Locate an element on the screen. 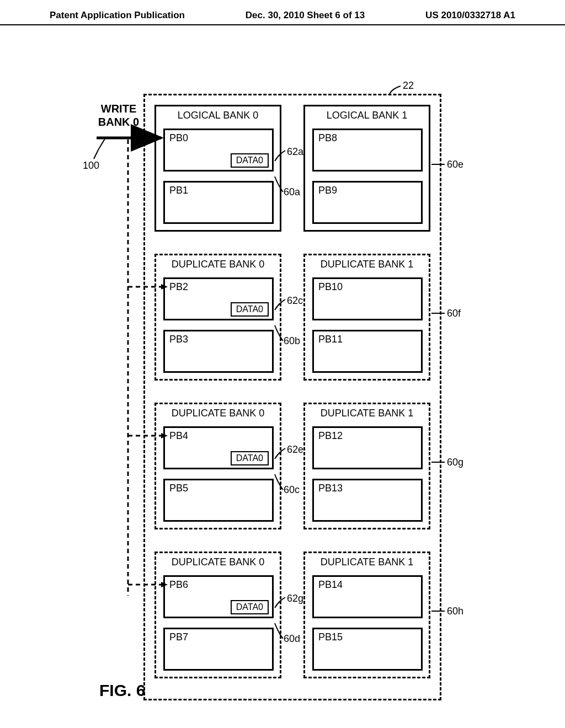 The width and height of the screenshot is (565, 728). pb2: PB2 DATA0 is located at coordinates (218, 299).